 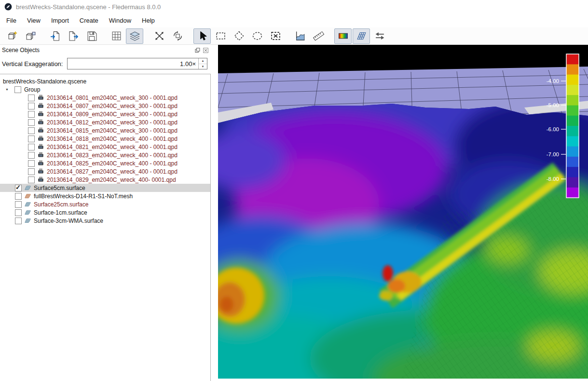 I want to click on menu-create: Create, so click(x=89, y=20).